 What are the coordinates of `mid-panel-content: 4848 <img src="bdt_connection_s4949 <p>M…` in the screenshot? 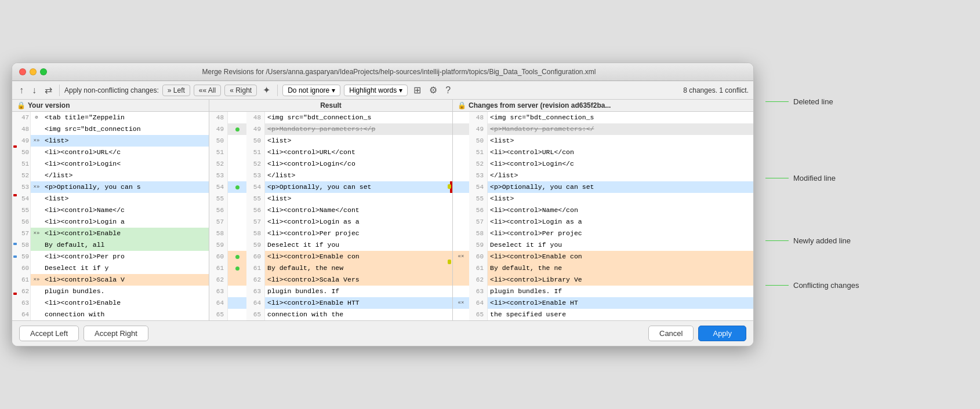 It's located at (331, 216).